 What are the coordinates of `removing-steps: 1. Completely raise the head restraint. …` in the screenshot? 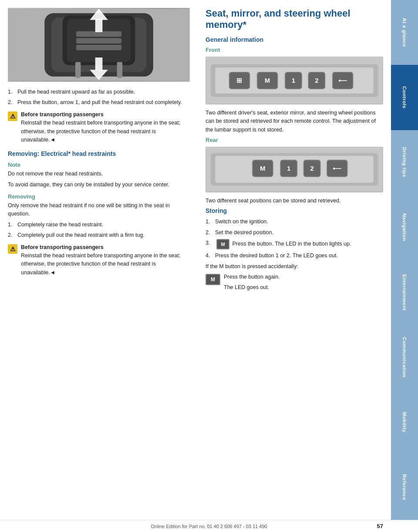 It's located at (99, 230).